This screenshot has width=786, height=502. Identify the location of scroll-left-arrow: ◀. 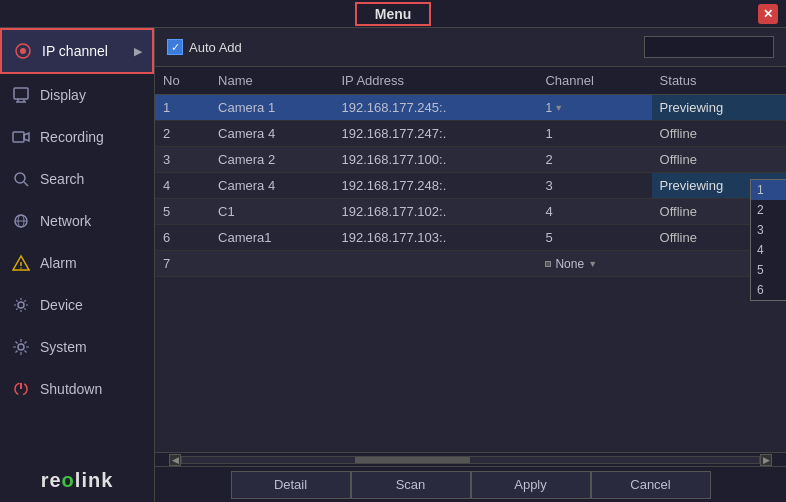
(175, 460).